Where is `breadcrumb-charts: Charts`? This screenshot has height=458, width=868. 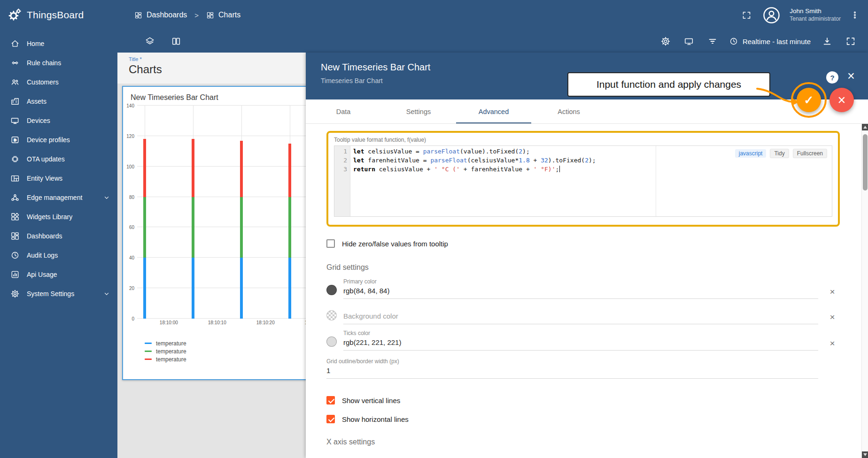
breadcrumb-charts: Charts is located at coordinates (224, 15).